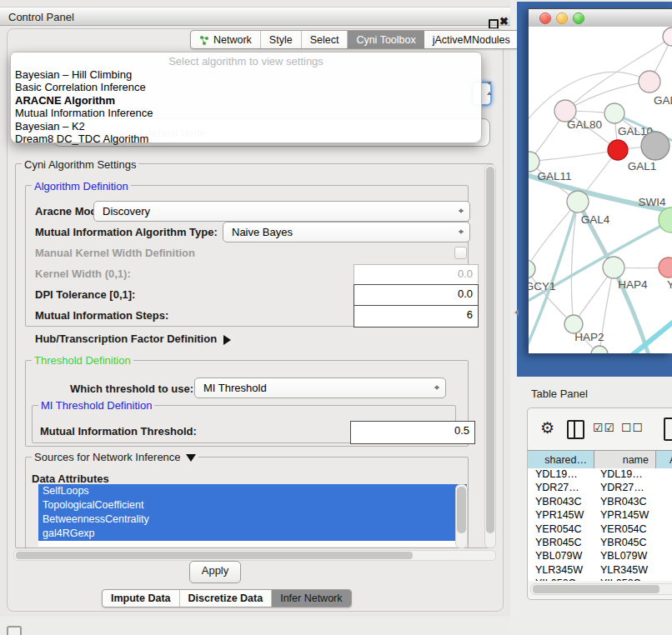 The height and width of the screenshot is (635, 672). Describe the element at coordinates (596, 589) in the screenshot. I see `table-horizontal-scrollbar-thumb` at that location.